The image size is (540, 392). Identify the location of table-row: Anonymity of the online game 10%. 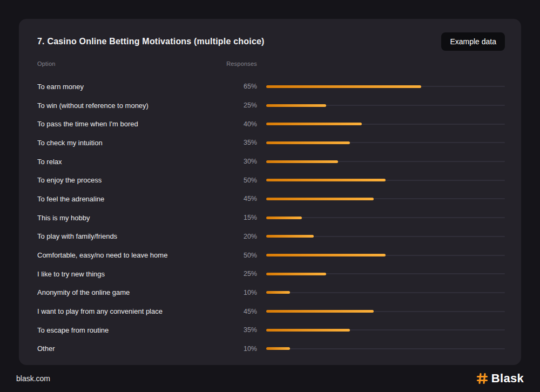
(271, 293).